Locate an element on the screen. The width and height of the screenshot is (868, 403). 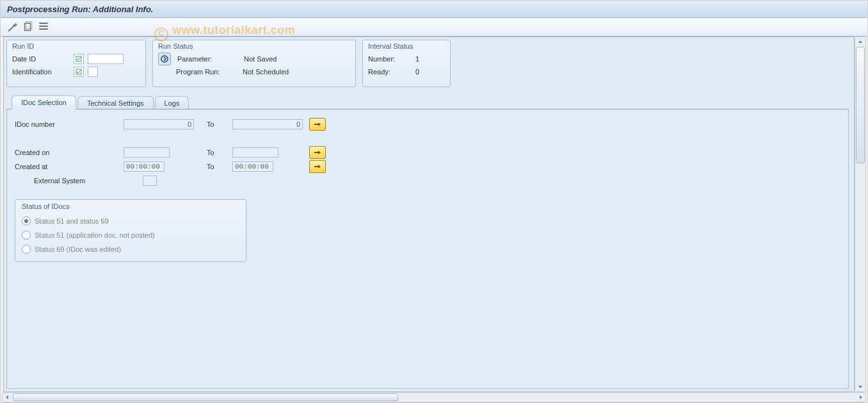
value-program-run: Not Scheduled is located at coordinates (263, 72).